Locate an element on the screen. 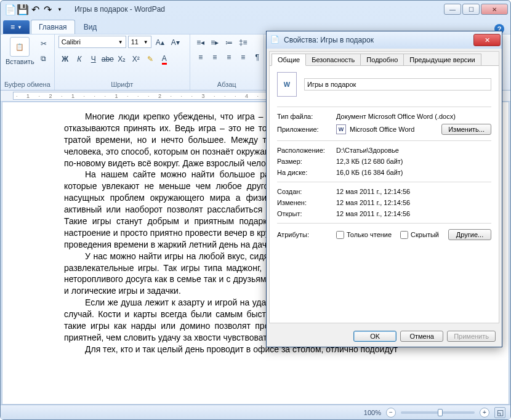 The height and width of the screenshot is (420, 511). window-title: Игры в подарок - WordPad is located at coordinates (119, 9).